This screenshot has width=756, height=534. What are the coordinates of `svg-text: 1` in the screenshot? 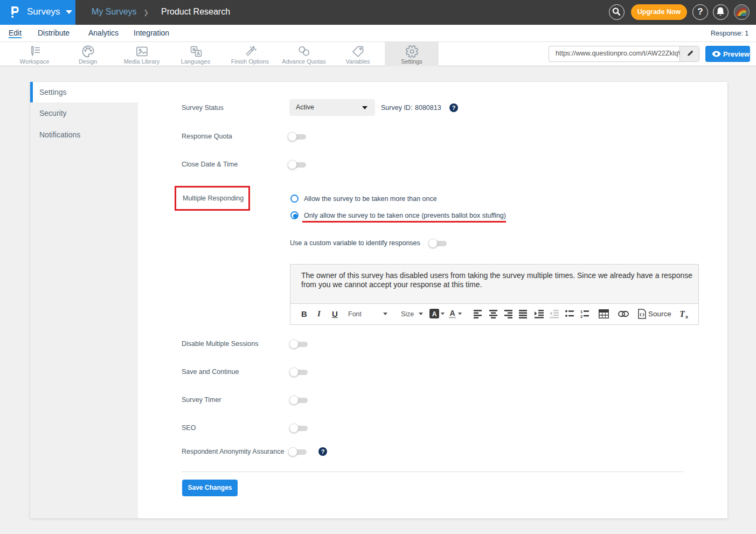 It's located at (581, 312).